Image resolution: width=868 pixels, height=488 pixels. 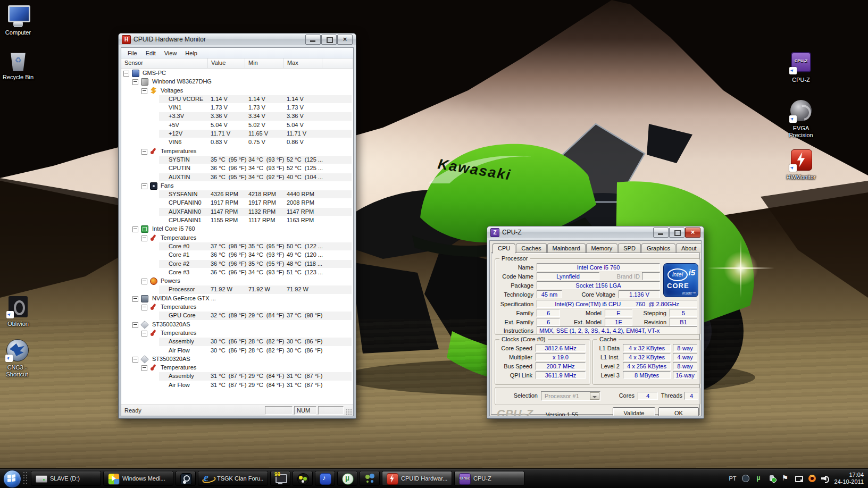 I want to click on column-header-blank, so click(x=338, y=63).